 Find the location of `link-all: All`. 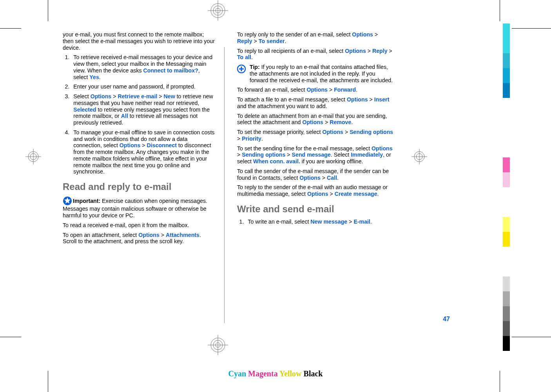

link-all: All is located at coordinates (125, 116).